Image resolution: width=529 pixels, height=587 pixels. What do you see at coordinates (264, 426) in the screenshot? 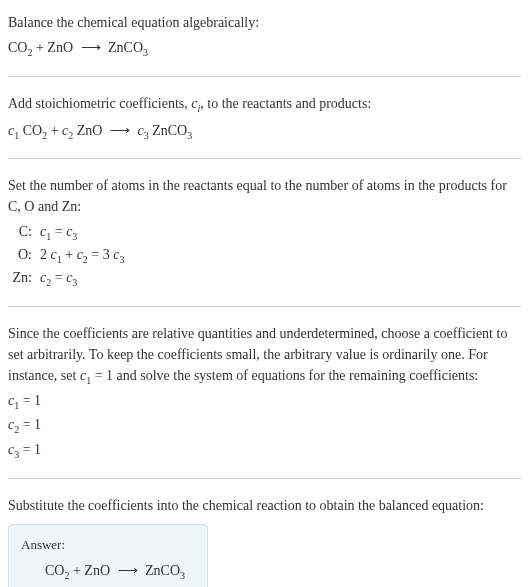
I see `coeff-line: c2 = 1` at bounding box center [264, 426].